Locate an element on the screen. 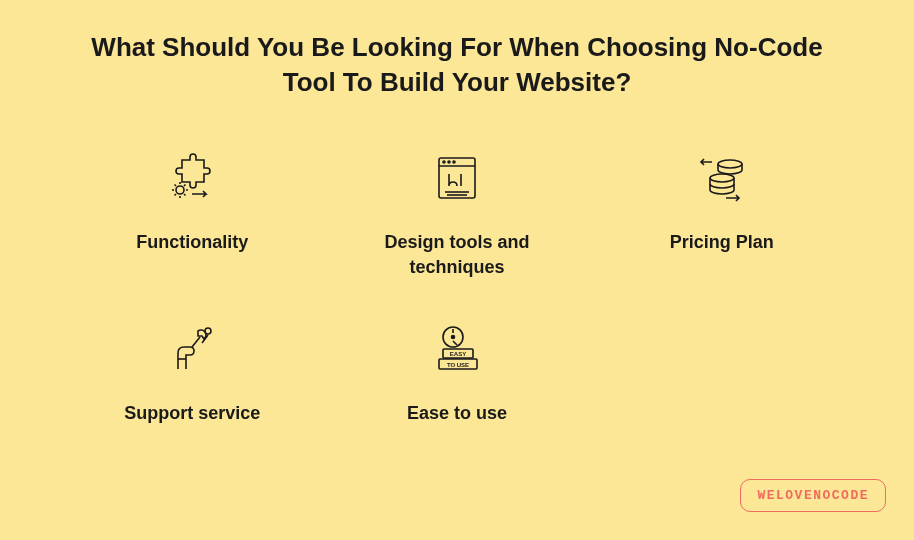 This screenshot has height=540, width=914. svg-text: TO USE is located at coordinates (458, 365).